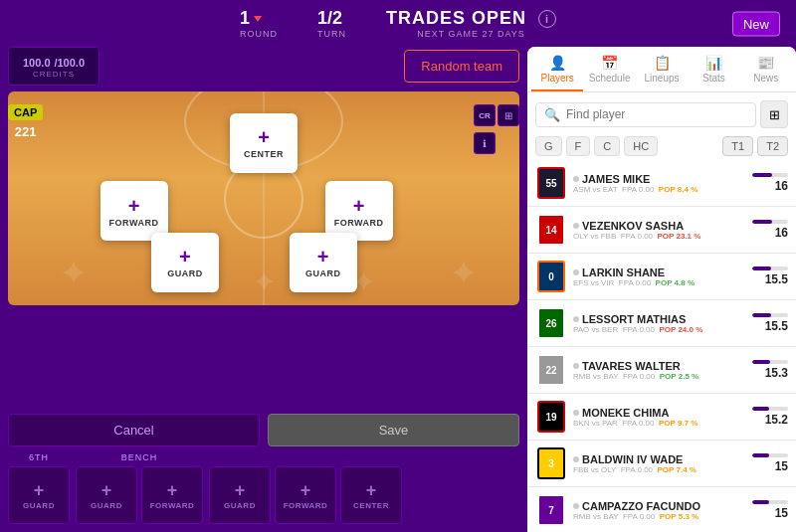 This screenshot has width=796, height=532. What do you see at coordinates (394, 430) in the screenshot?
I see `save-button: Save` at bounding box center [394, 430].